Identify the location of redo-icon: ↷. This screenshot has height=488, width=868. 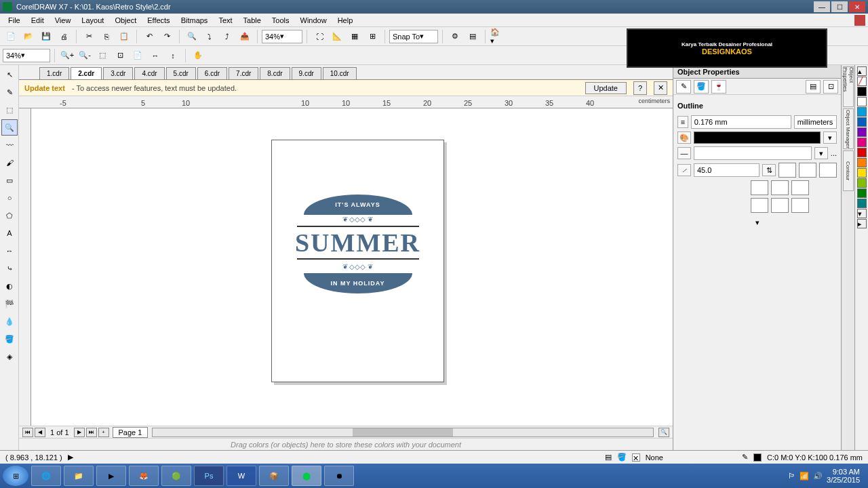
(167, 37).